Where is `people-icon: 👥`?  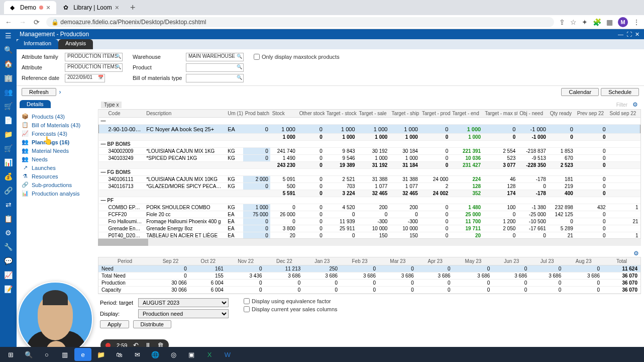 people-icon: 👥 is located at coordinates (9, 92).